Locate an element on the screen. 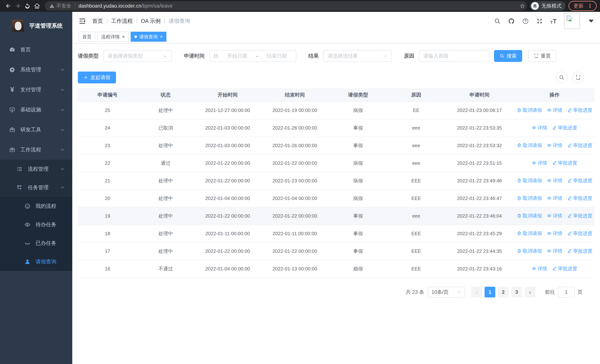  page-button-2: 2 is located at coordinates (503, 292).